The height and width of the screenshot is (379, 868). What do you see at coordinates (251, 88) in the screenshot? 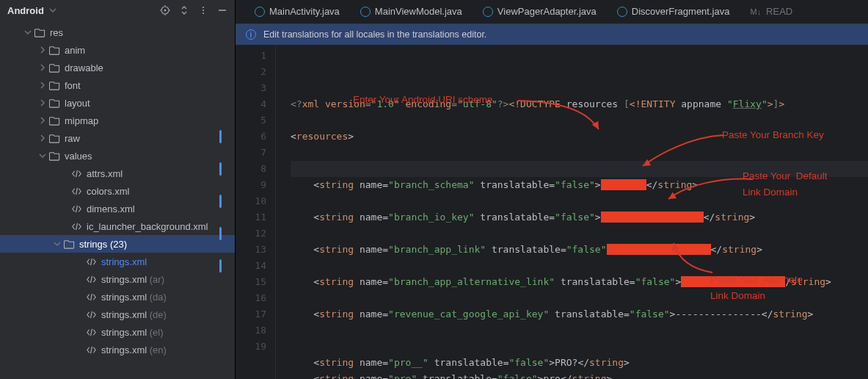
I see `gutter-line-number: 3` at bounding box center [251, 88].